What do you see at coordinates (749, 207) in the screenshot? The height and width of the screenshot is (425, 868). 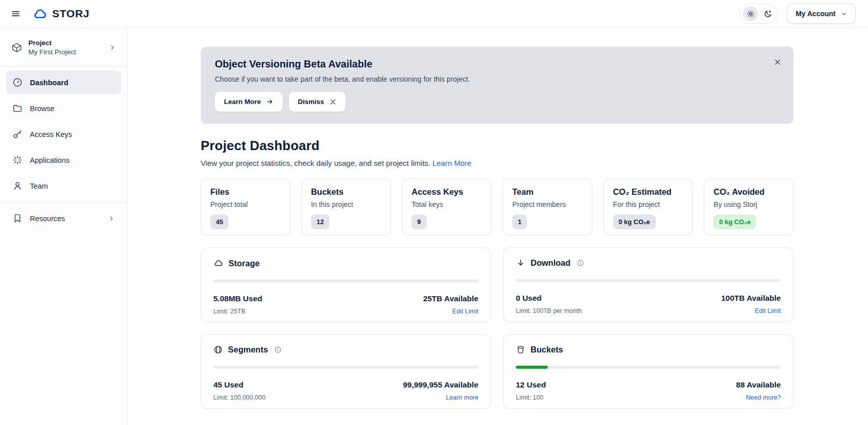 I see `stat-card-co2-avoided: CO₂ Avoided By using Storj 0 kg CO₂e` at bounding box center [749, 207].